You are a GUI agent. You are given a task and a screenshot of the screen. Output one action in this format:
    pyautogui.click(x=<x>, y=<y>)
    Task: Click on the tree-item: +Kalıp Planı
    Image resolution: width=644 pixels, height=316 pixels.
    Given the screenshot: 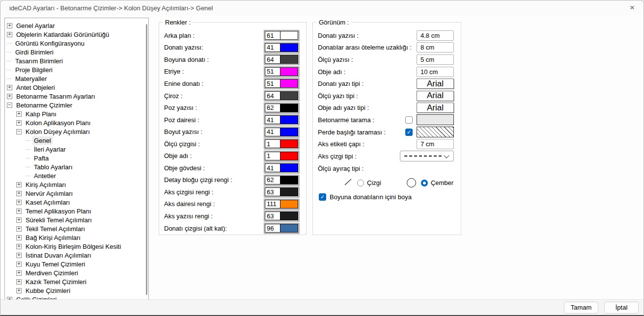 What is the action you would take?
    pyautogui.click(x=77, y=114)
    